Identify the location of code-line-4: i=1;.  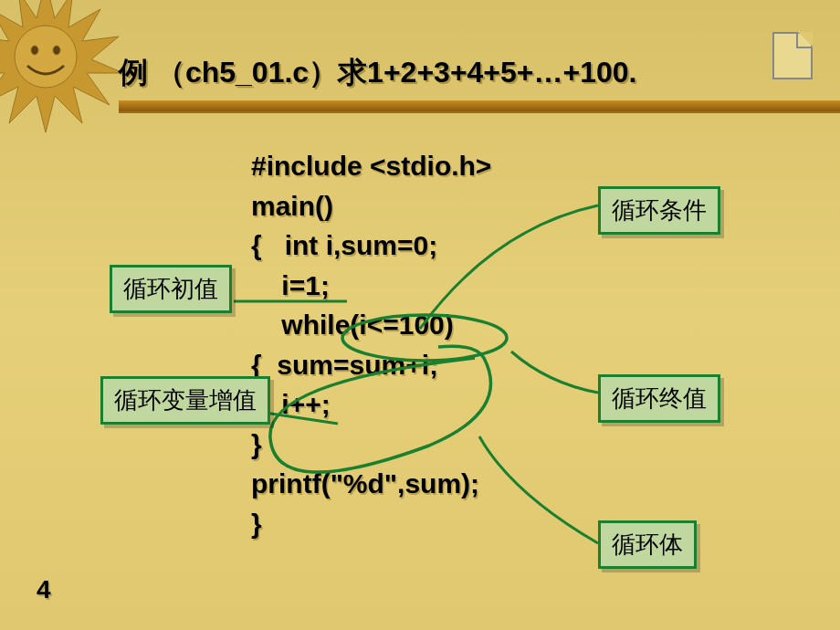
(290, 285).